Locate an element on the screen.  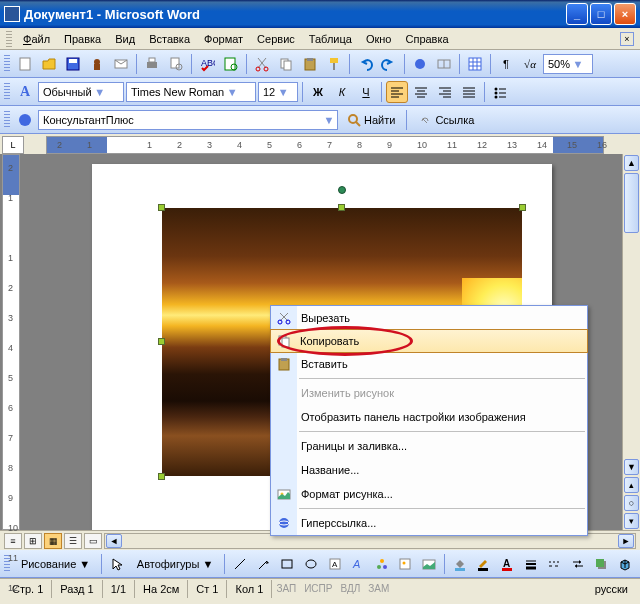
redo-button is located at coordinates (389, 64).